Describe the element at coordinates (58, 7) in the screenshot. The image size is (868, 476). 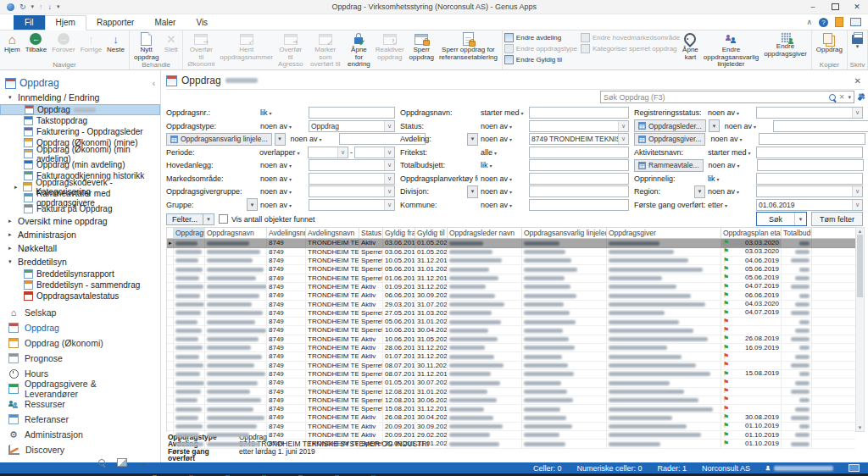
I see `qat-customize-icon: ▾` at that location.